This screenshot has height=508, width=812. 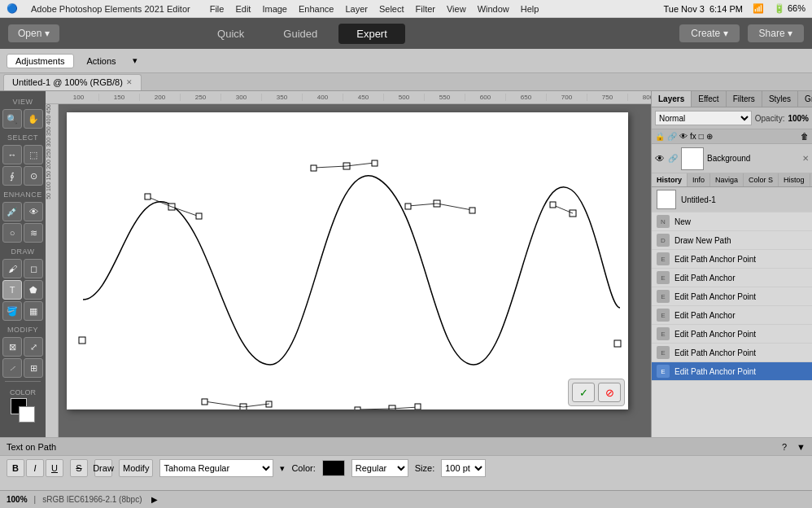 I want to click on tab-styles: Styles, so click(x=780, y=99).